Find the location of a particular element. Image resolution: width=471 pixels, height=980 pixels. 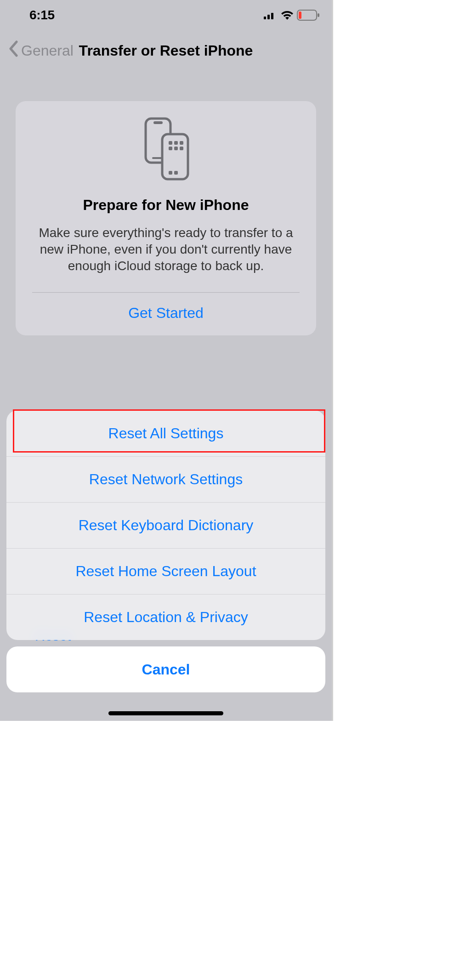

home-indicator is located at coordinates (166, 713).